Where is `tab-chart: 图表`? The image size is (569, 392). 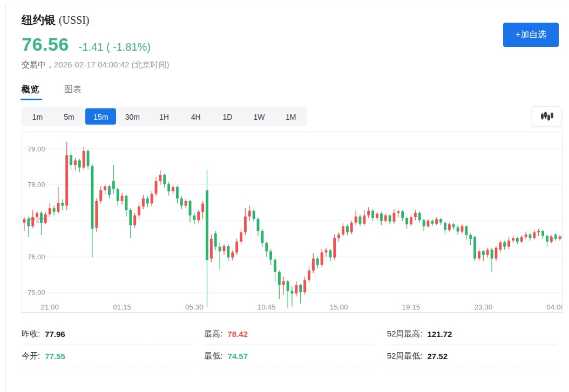
tab-chart: 图表 is located at coordinates (73, 92).